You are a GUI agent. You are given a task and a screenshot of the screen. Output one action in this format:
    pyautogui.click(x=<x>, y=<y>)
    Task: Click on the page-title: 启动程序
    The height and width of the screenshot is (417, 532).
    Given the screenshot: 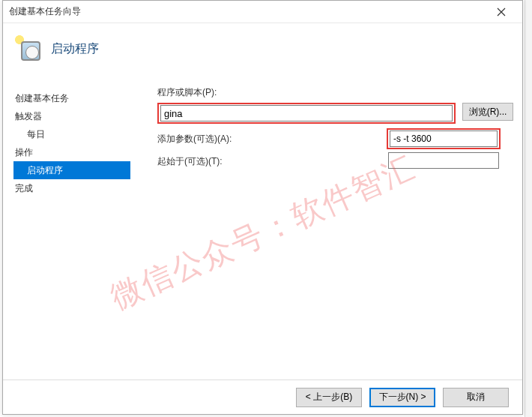 What is the action you would take?
    pyautogui.click(x=75, y=50)
    